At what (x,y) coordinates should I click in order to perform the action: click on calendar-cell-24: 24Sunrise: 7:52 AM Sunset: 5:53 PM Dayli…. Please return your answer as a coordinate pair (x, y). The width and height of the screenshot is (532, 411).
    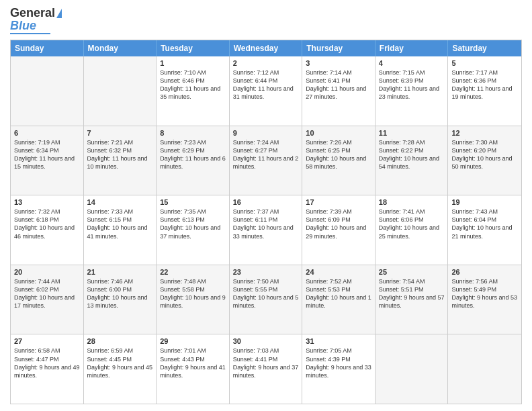
    Looking at the image, I should click on (339, 300).